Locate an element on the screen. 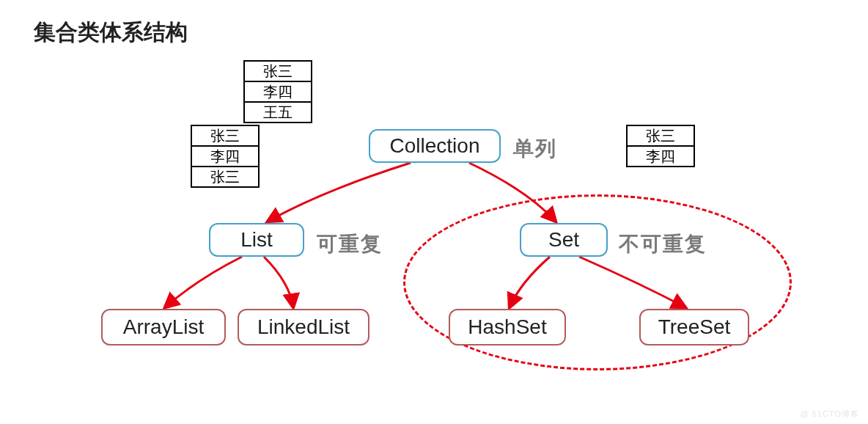 The height and width of the screenshot is (424, 868). node-set: Set is located at coordinates (564, 240).